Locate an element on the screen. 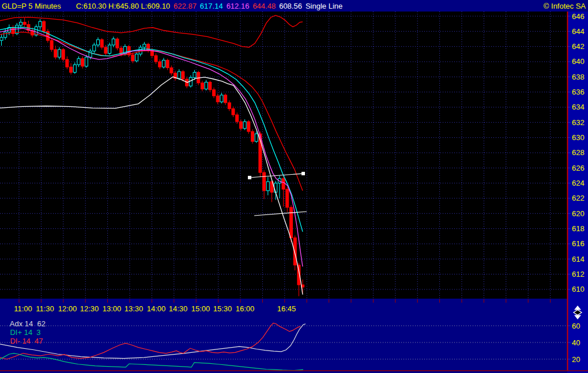 The width and height of the screenshot is (588, 373). price-label: 622 is located at coordinates (578, 198).